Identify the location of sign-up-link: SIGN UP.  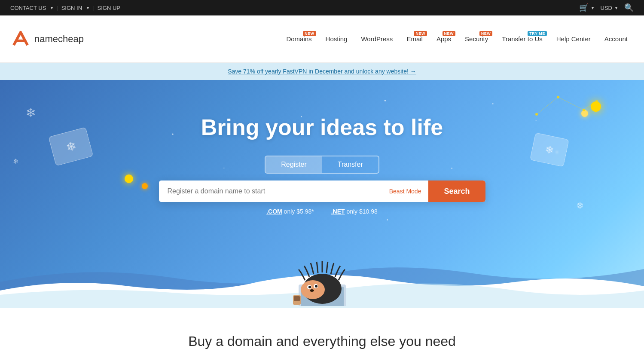
(109, 8).